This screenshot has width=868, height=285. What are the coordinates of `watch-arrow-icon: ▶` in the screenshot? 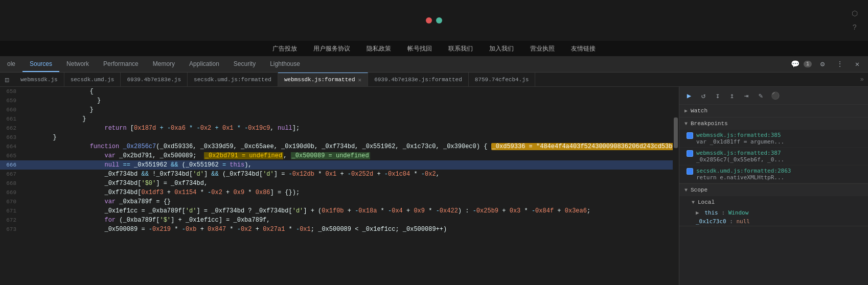 It's located at (686, 111).